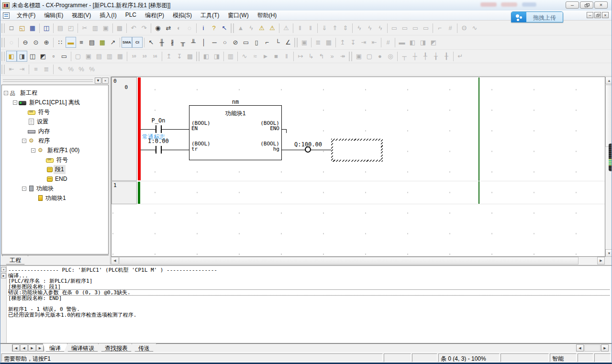 The image size is (612, 364). What do you see at coordinates (425, 56) in the screenshot?
I see `stack-set-button: ╀` at bounding box center [425, 56].